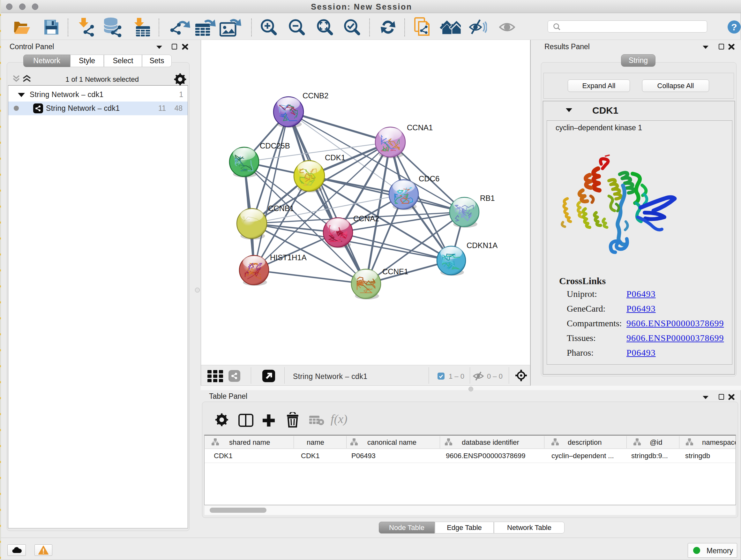 The image size is (741, 560). I want to click on svg-text: CDKN1A, so click(482, 245).